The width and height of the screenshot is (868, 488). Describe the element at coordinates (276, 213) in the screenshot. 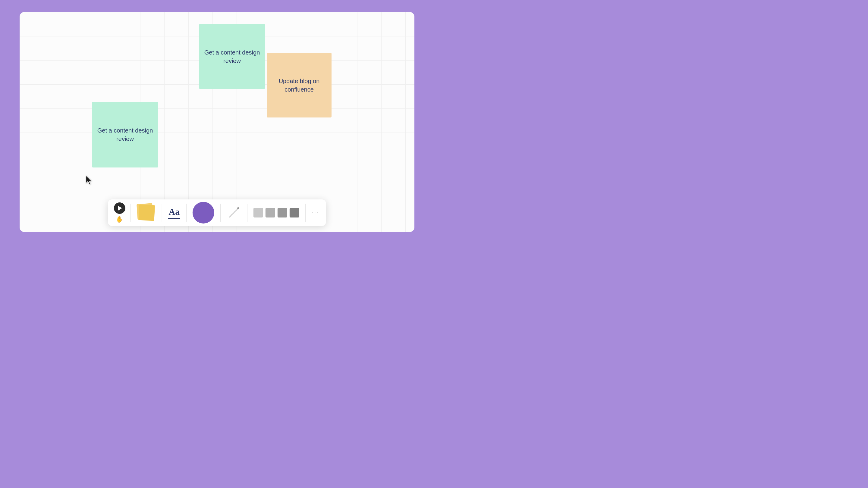

I see `toolbar-swatches` at that location.